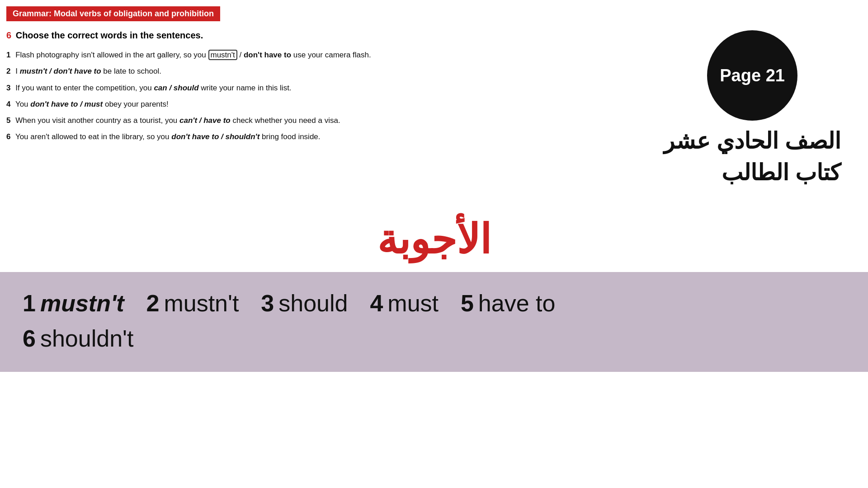 The image size is (868, 488). What do you see at coordinates (306, 55) in the screenshot?
I see `q1-slash: / don't have to use your camera flash.` at bounding box center [306, 55].